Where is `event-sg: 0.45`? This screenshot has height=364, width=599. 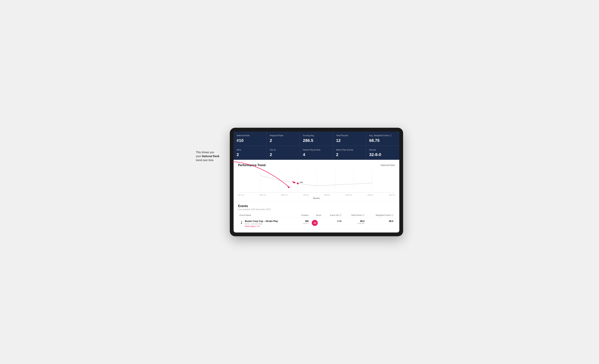 event-sg: 0.45 is located at coordinates (333, 224).